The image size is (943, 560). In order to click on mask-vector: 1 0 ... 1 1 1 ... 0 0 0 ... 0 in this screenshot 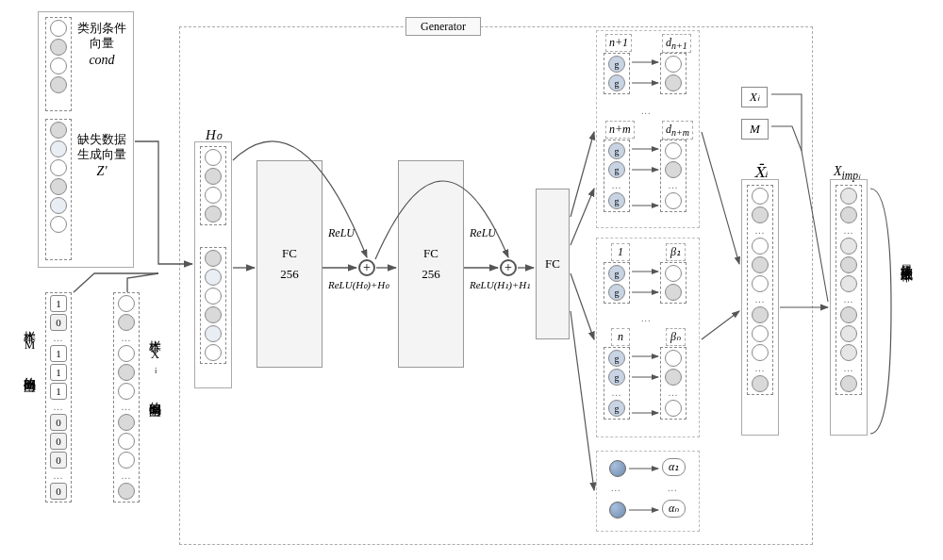, I will do `click(58, 398)`.